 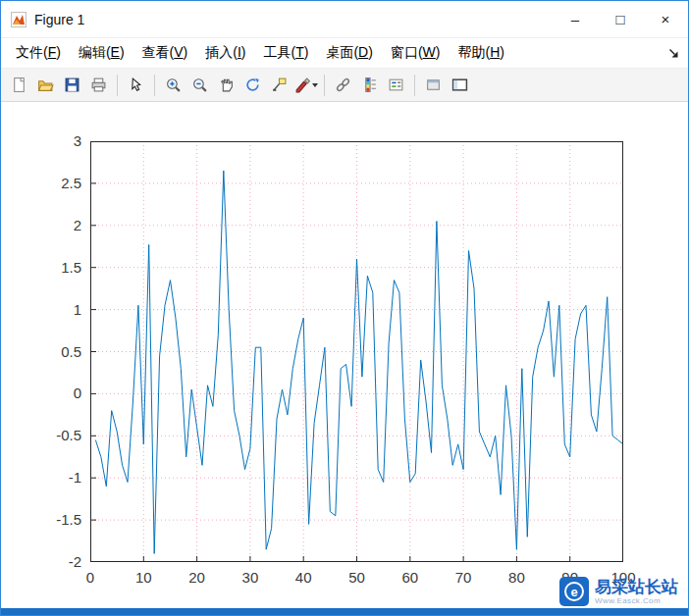 I want to click on menu-window: 窗口(W), so click(x=416, y=53).